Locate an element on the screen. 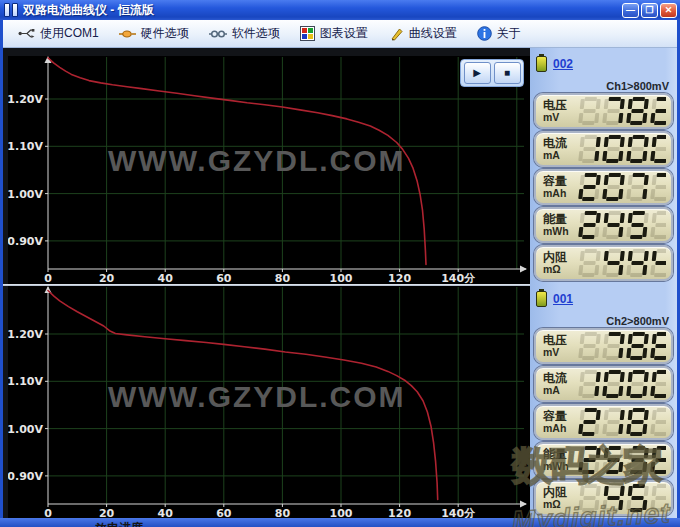 The height and width of the screenshot is (527, 680). channel1-section: 002 Ch1>800mV 电压mV 电流mA 容量mAh is located at coordinates (604, 168).